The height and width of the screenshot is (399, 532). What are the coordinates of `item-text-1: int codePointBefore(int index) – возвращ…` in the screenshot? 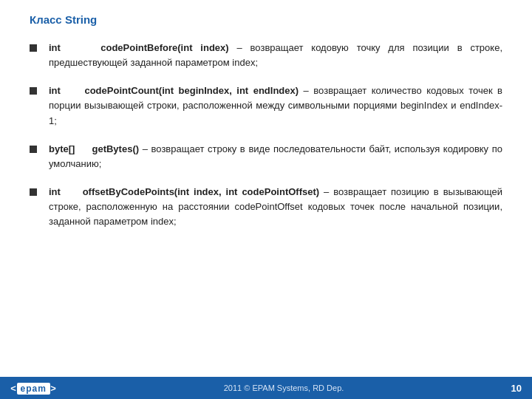 It's located at (276, 55).